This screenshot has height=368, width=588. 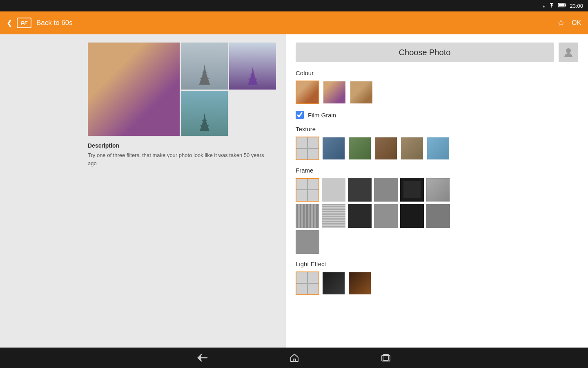 What do you see at coordinates (386, 216) in the screenshot?
I see `frame-swatch-grey3` at bounding box center [386, 216].